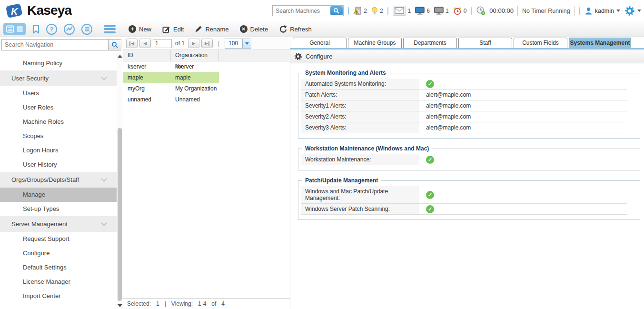  What do you see at coordinates (162, 44) in the screenshot?
I see `page-number-input` at bounding box center [162, 44].